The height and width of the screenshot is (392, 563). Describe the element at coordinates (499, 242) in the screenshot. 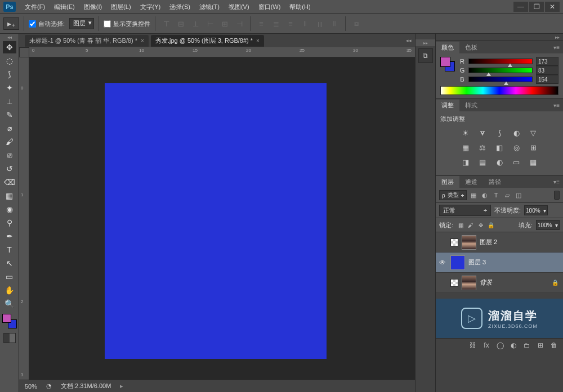

I see `layer-item: 👁 图层 2` at that location.